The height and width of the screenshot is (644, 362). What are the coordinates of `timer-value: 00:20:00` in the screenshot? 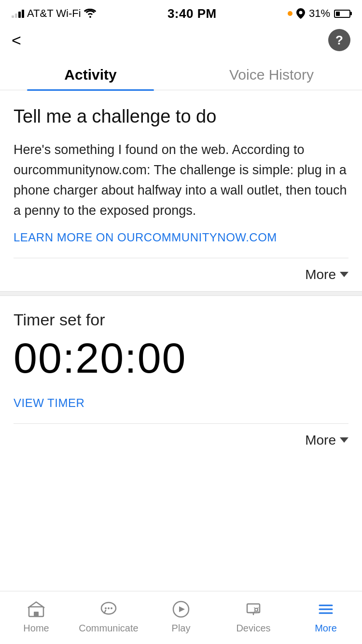 It's located at (181, 358).